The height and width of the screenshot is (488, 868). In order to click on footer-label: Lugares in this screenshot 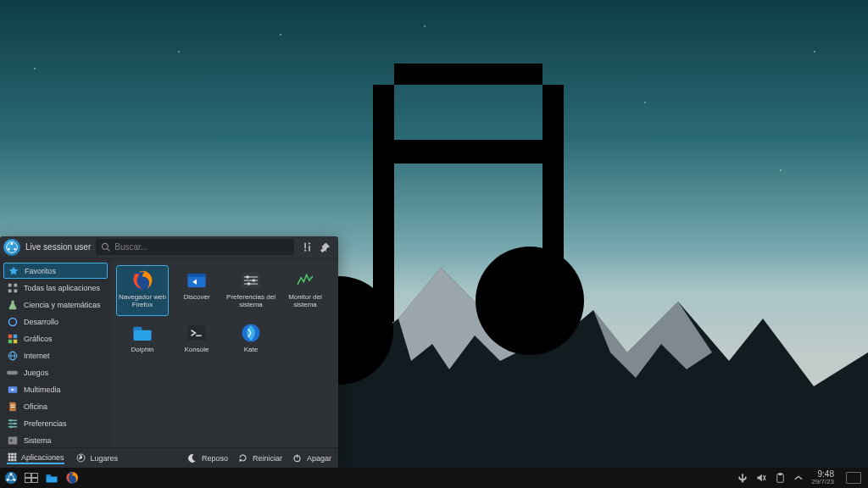, I will do `click(105, 458)`.